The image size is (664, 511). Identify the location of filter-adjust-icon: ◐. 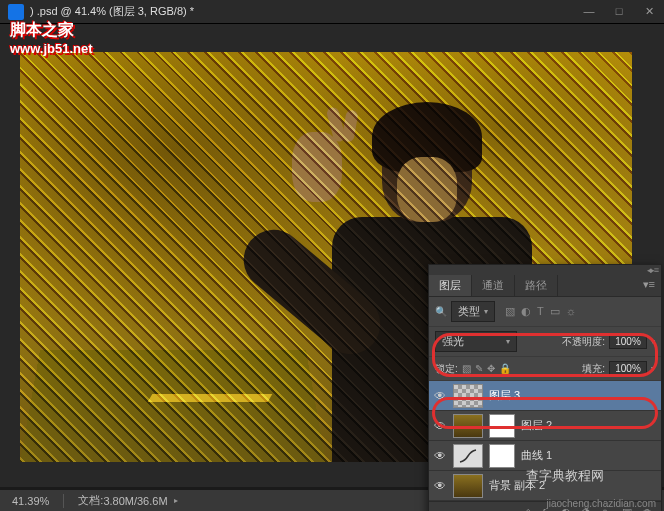
(526, 312).